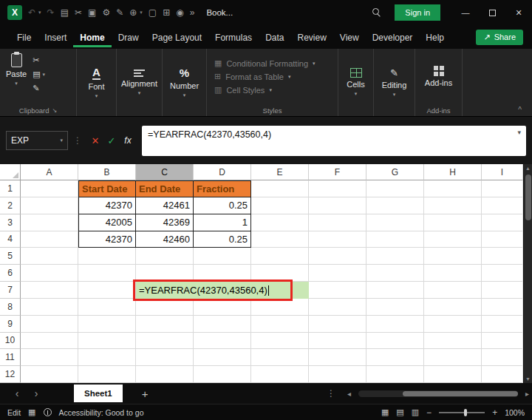 The width and height of the screenshot is (532, 420). Describe the element at coordinates (280, 308) in the screenshot. I see `cell-E8` at that location.